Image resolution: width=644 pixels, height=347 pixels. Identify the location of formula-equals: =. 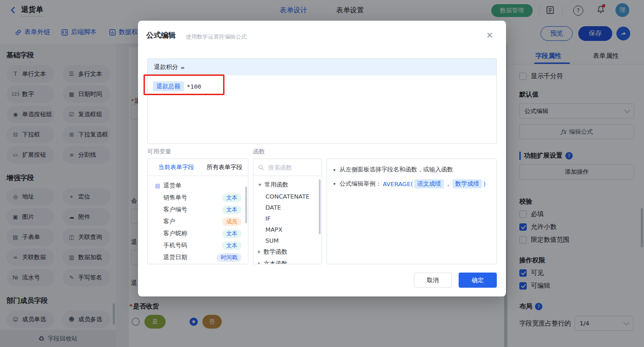
(183, 67).